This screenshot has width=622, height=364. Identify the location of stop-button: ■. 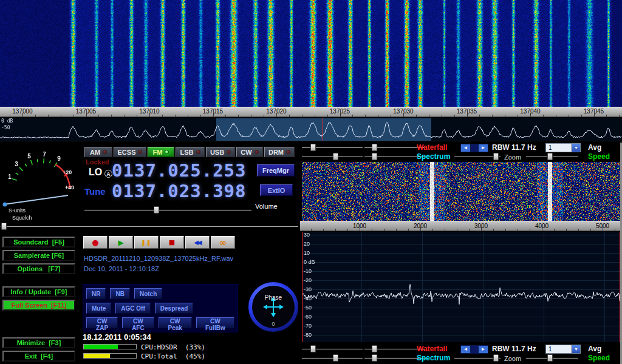
(172, 243).